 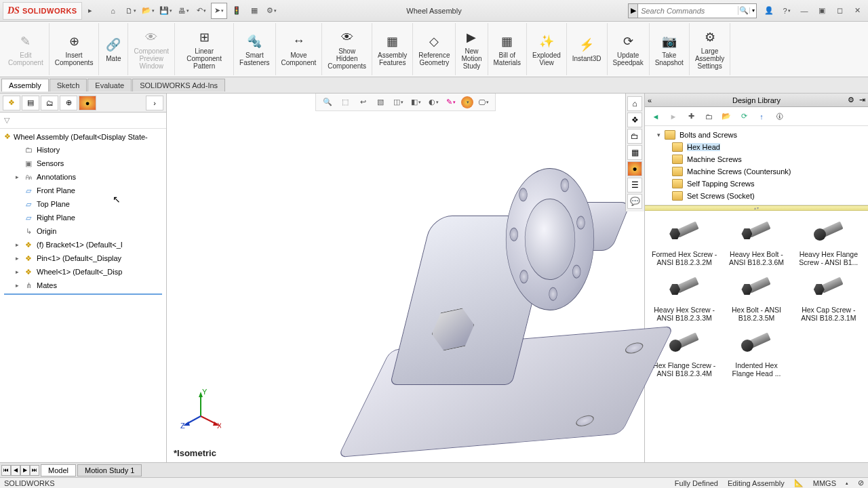 What do you see at coordinates (83, 245) in the screenshot?
I see `tree-node-f: ▸❖(f) Bracket<1> (Default<_I` at bounding box center [83, 245].